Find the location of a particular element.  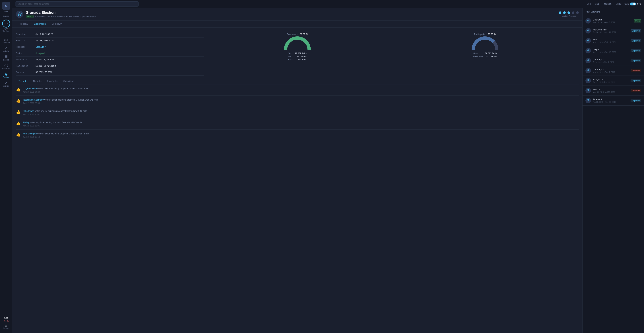

election-progress: Election Progress is located at coordinates (569, 14).